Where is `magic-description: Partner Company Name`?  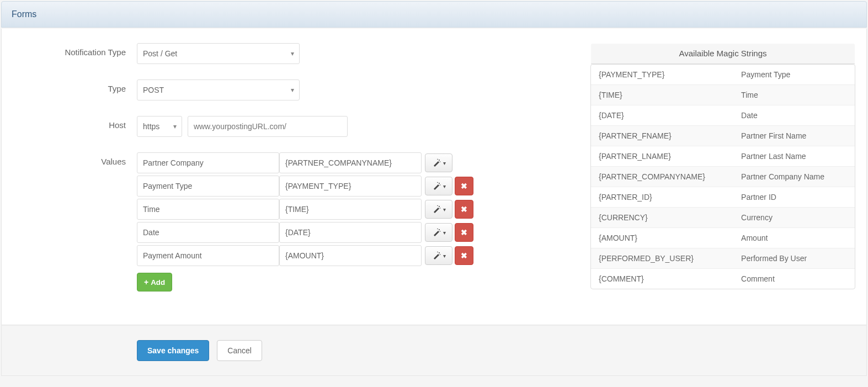
magic-description: Partner Company Name is located at coordinates (794, 177).